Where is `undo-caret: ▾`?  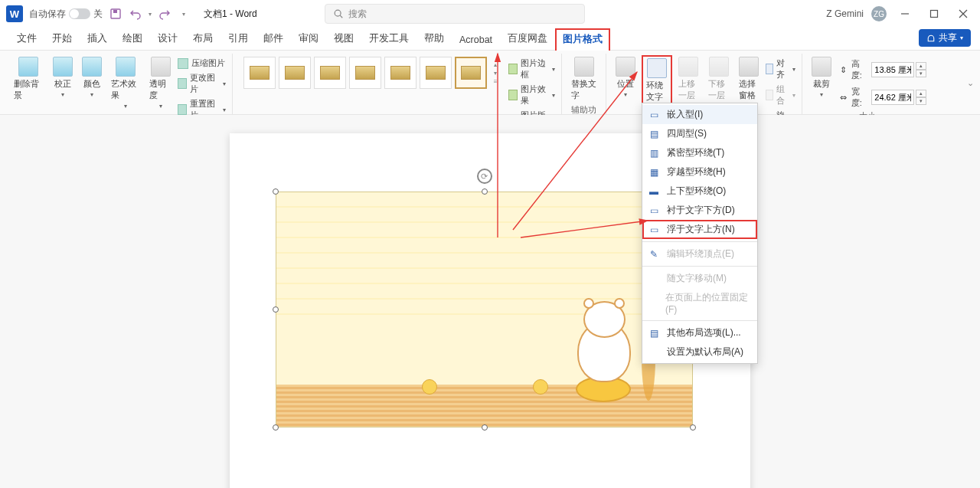
undo-caret: ▾ is located at coordinates (150, 14).